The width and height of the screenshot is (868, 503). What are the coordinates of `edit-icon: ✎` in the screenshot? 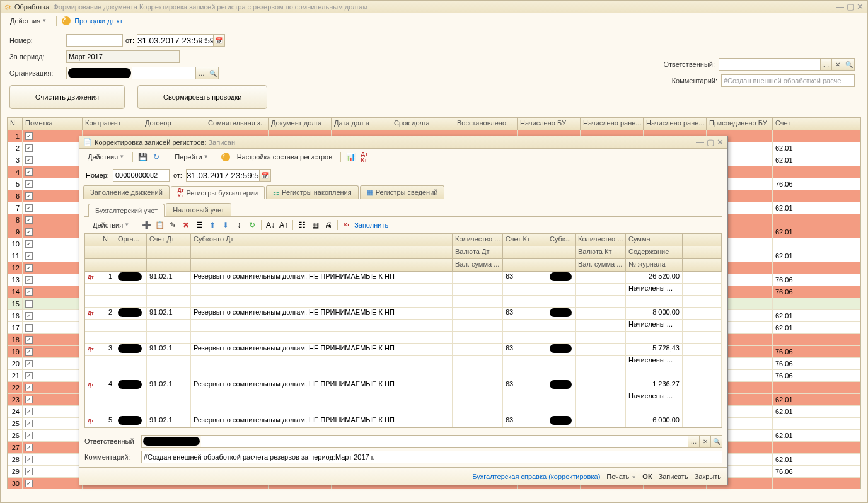 It's located at (173, 225).